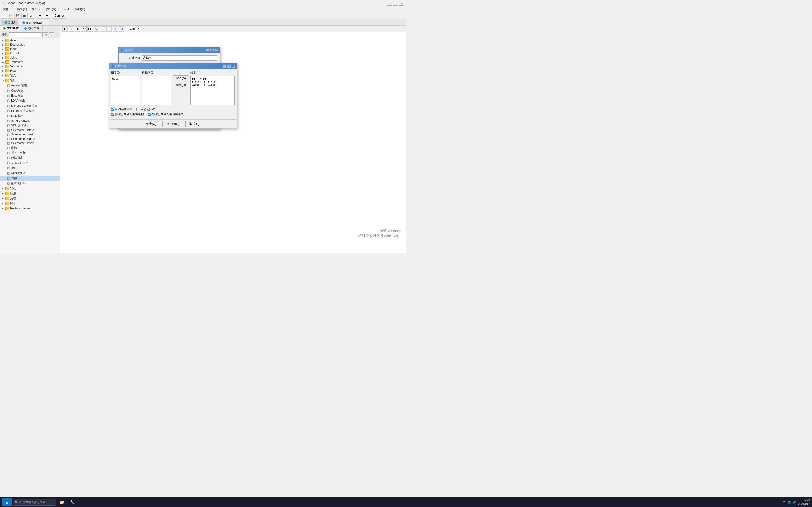  Describe the element at coordinates (30, 124) in the screenshot. I see `tree-container: ▶ dana ▶ Deprecated ▶ Input ▶ Output` at that location.